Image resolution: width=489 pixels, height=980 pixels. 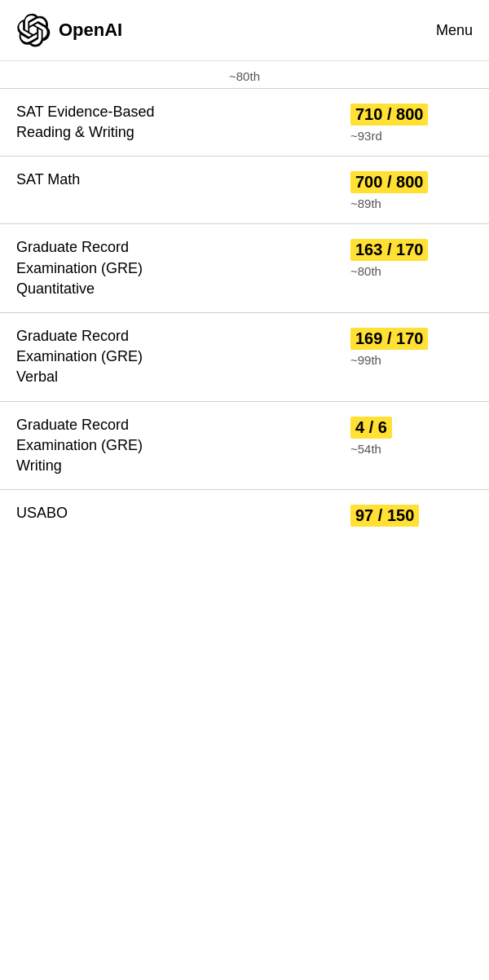 I want to click on table-row: SAT Math 700 / 800 ~89th, so click(x=244, y=191).